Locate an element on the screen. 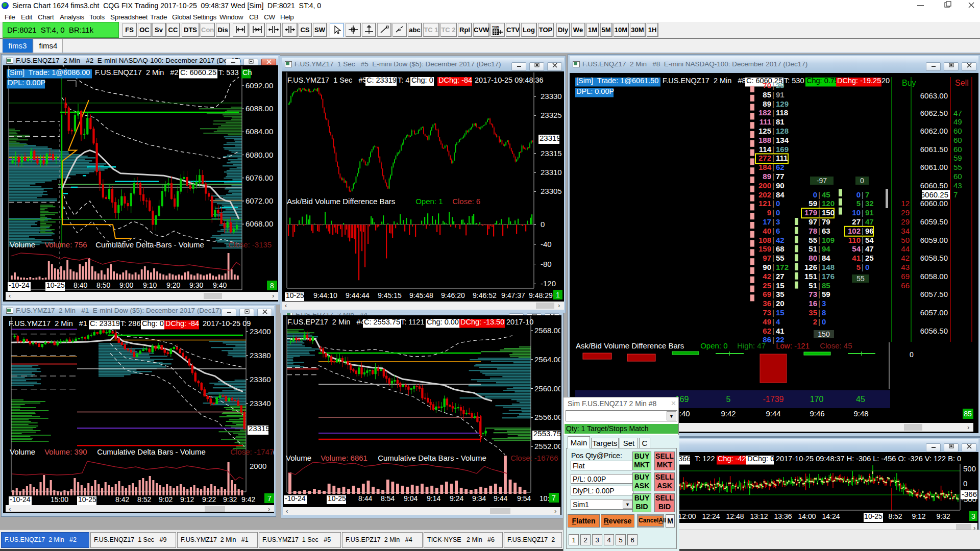  svg-text: 60 is located at coordinates (958, 140).